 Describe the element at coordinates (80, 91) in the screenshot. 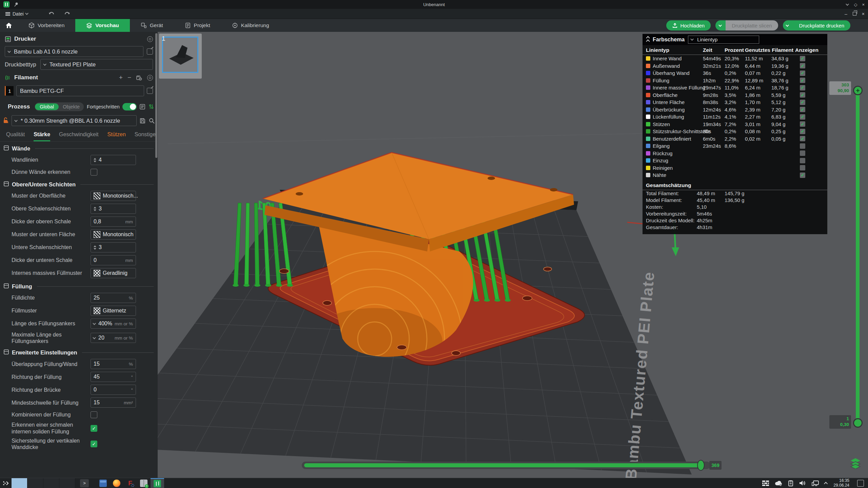

I see `filament-select: Bambu PETG-CF` at that location.